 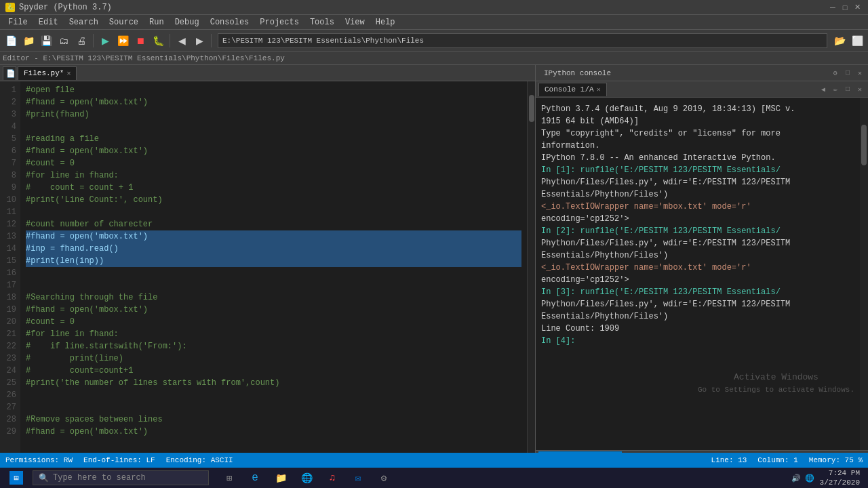 I want to click on menu-item-debug: Debug, so click(x=187, y=22).